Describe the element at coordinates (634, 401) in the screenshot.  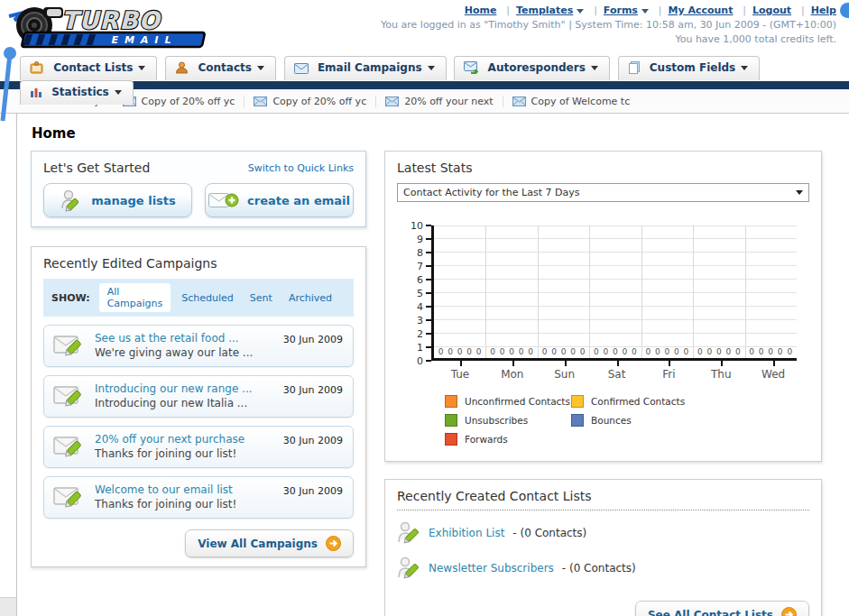
I see `legend-item: Confirmed Contacts` at that location.